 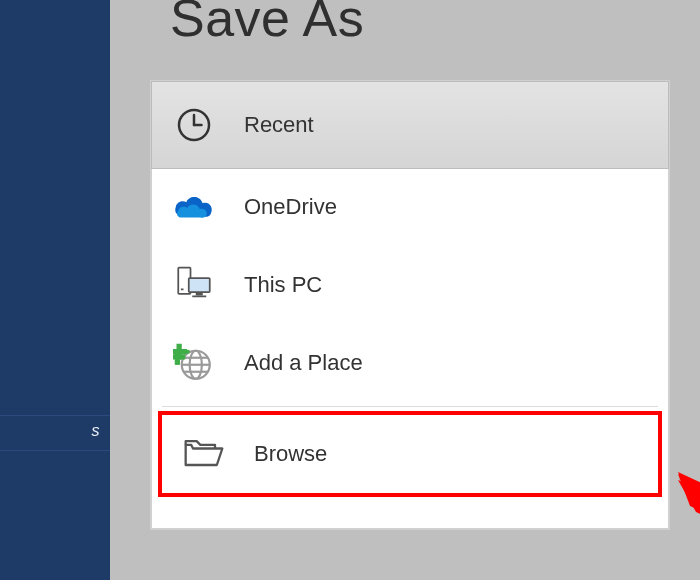 I want to click on location-onedrive: OneDrive, so click(x=410, y=207).